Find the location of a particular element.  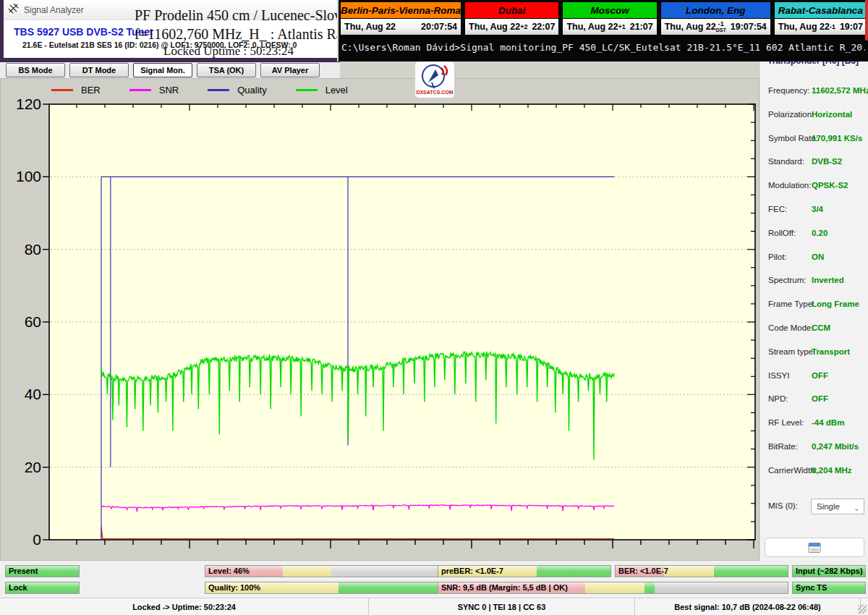

parameter-label: Polarization: is located at coordinates (791, 114).